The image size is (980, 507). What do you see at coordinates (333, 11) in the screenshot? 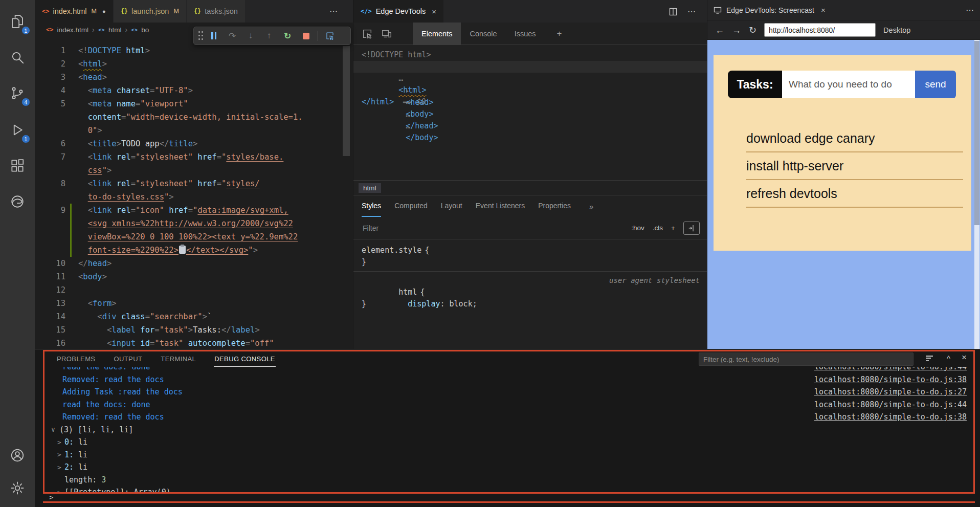
I see `tab-actions-more-icon: ⋯` at bounding box center [333, 11].